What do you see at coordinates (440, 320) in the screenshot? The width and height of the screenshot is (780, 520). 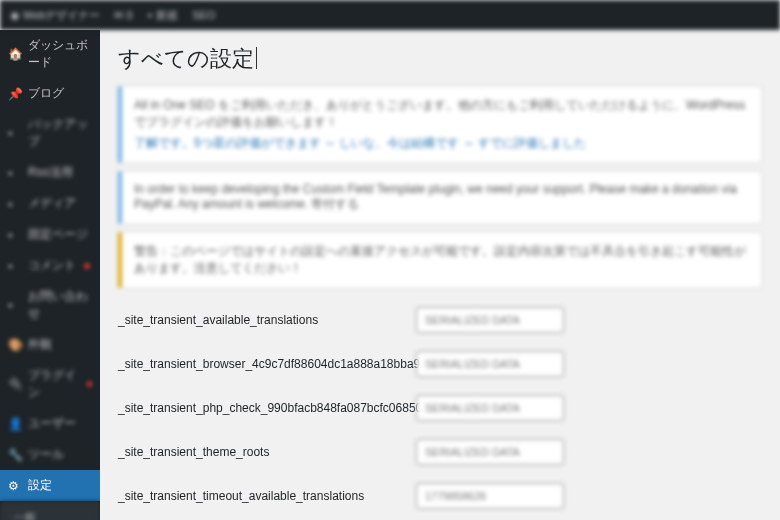 I see `settings-row: _site_transient_available_translations` at bounding box center [440, 320].